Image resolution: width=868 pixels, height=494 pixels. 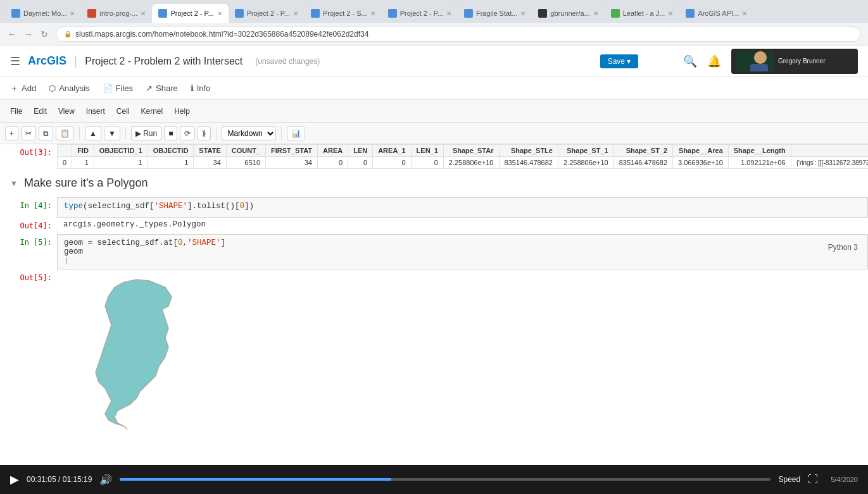 I want to click on output-cell-3: Out[3]: FID OBJECTID_1 OBJECTID STATE CO…, so click(x=434, y=157).